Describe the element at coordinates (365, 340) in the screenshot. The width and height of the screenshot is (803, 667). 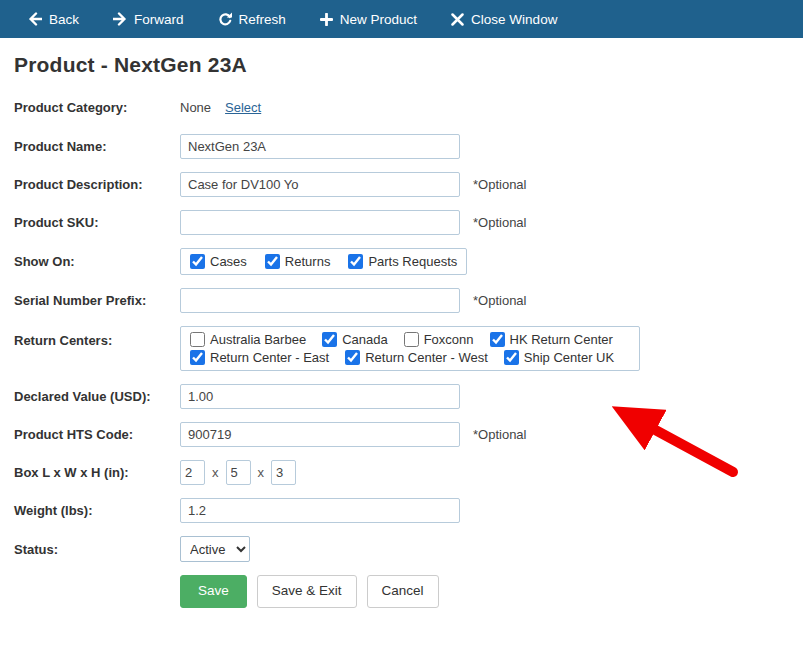
I see `checkbox-label: Canada` at that location.